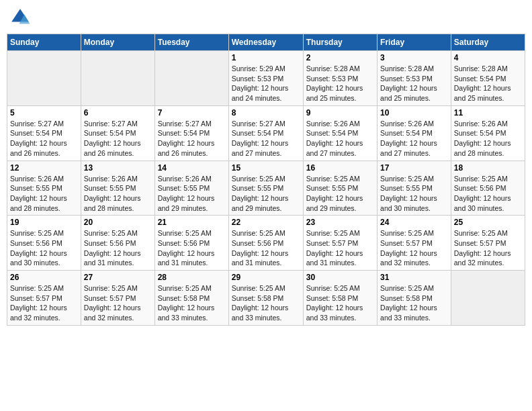 The width and height of the screenshot is (532, 411). What do you see at coordinates (488, 83) in the screenshot?
I see `day-info: Sunrise: 5:28 AMSunset: 5:54 PMDaylight:…` at bounding box center [488, 83].